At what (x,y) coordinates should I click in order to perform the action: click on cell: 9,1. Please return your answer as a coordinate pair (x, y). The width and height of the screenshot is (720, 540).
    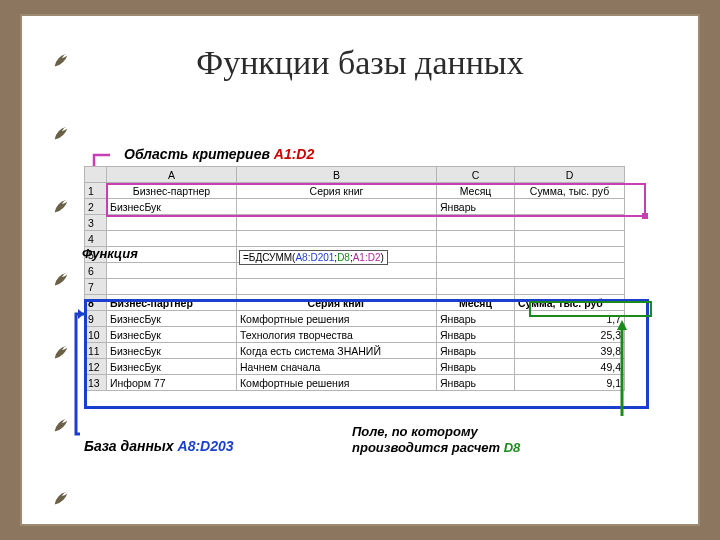
    Looking at the image, I should click on (570, 383).